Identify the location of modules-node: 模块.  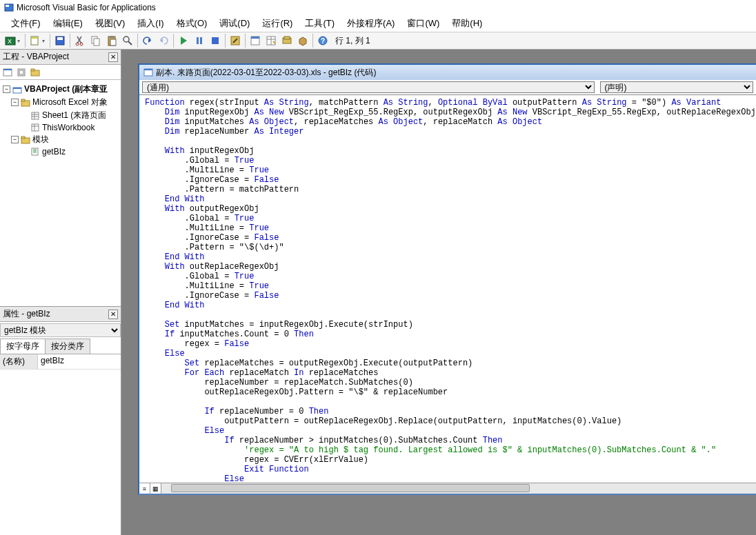
(41, 139).